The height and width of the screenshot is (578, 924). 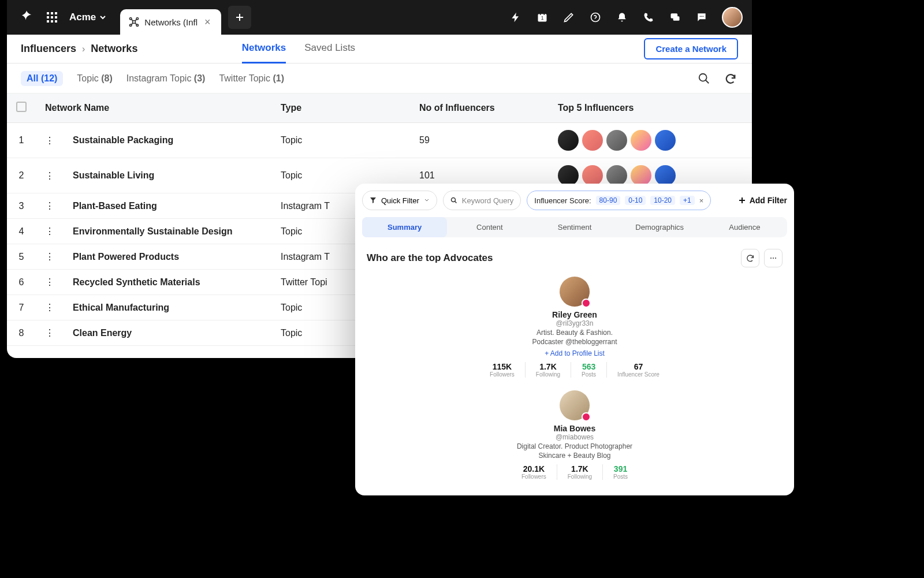 I want to click on stat: 20.1KFollowers, so click(x=534, y=472).